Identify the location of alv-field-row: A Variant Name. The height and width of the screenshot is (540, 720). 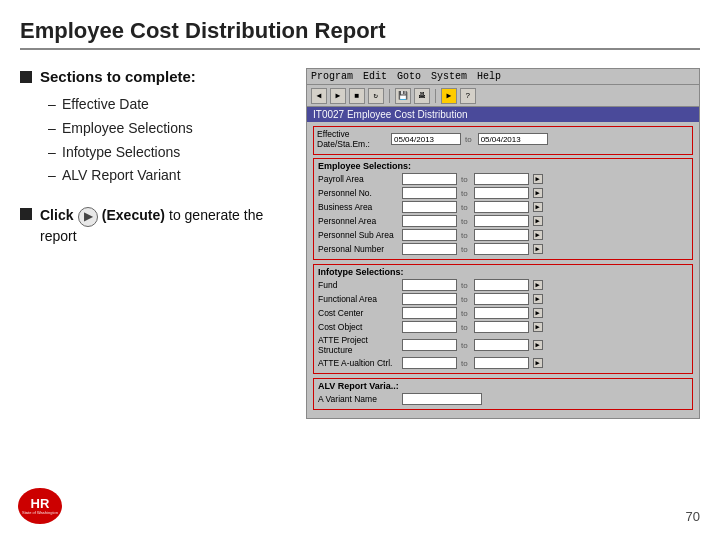
(503, 399).